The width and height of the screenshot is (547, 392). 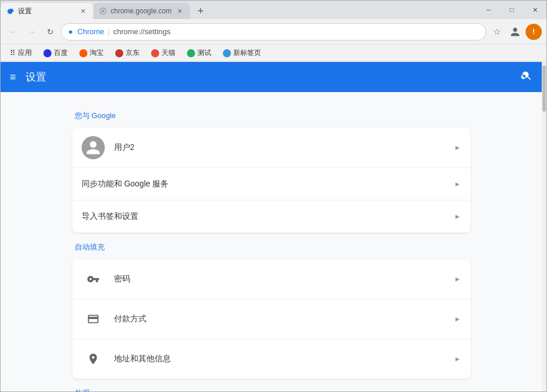 What do you see at coordinates (142, 31) in the screenshot?
I see `url-path: chrome://settings` at bounding box center [142, 31].